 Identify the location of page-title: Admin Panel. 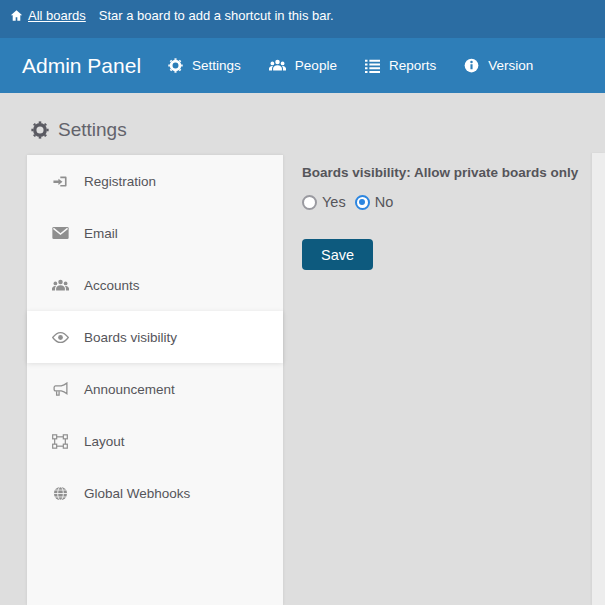
(82, 66).